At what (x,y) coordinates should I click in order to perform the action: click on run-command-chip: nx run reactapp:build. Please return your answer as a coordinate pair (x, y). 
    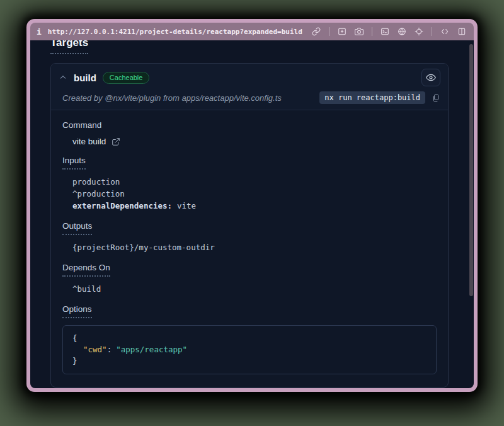
    Looking at the image, I should click on (372, 98).